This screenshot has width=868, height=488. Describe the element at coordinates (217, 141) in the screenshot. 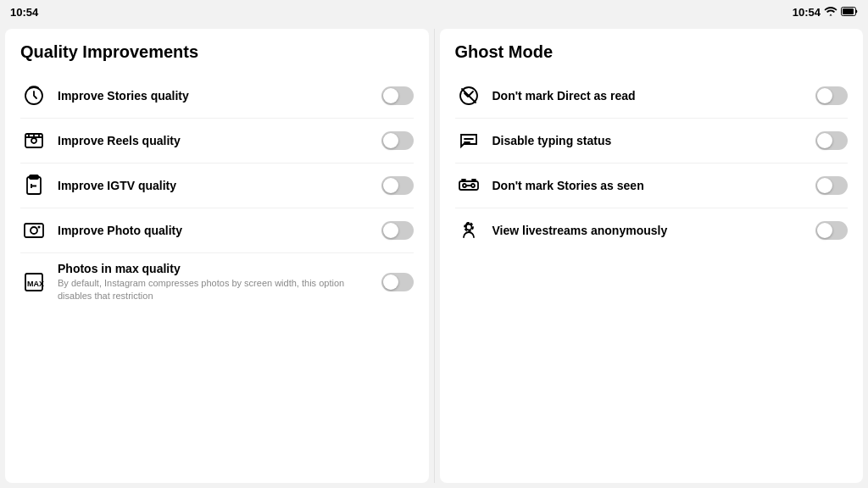

I see `setting-item-reels: Improve Reels quality` at that location.